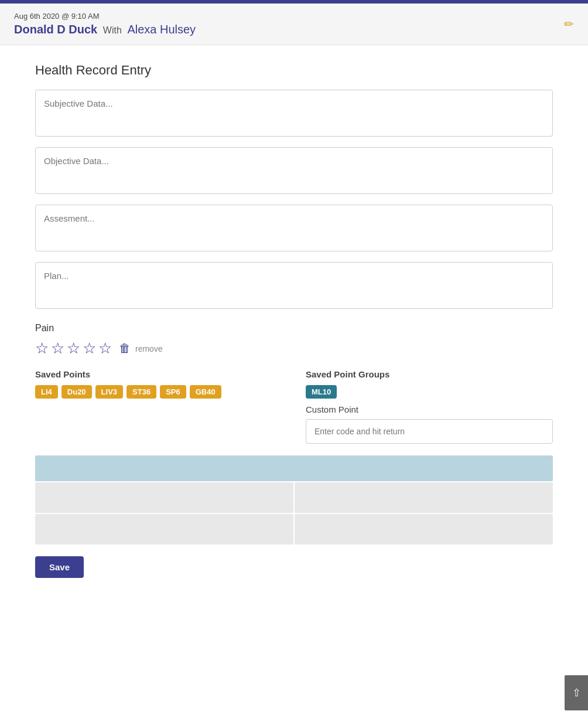 The width and height of the screenshot is (588, 728). I want to click on edit-icon: ✏, so click(569, 24).